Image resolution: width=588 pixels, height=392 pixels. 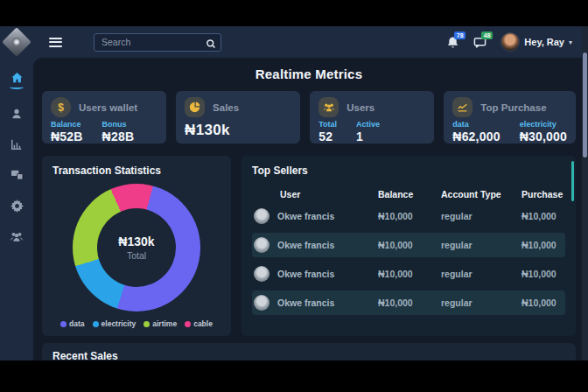 I want to click on legend-item-electricity: electricity, so click(x=115, y=324).